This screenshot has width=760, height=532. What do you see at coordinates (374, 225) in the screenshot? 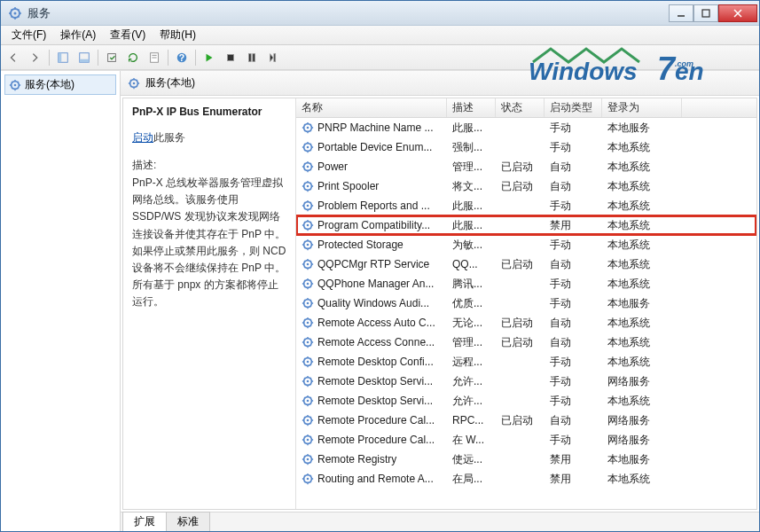
I see `service-name: Program Compatibility...` at bounding box center [374, 225].